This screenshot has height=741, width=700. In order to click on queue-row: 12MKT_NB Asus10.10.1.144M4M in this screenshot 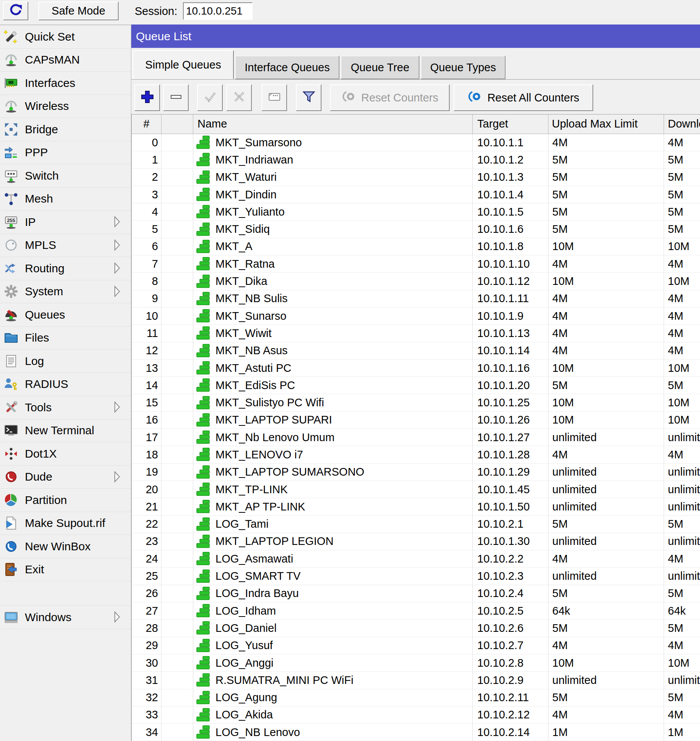, I will do `click(416, 351)`.